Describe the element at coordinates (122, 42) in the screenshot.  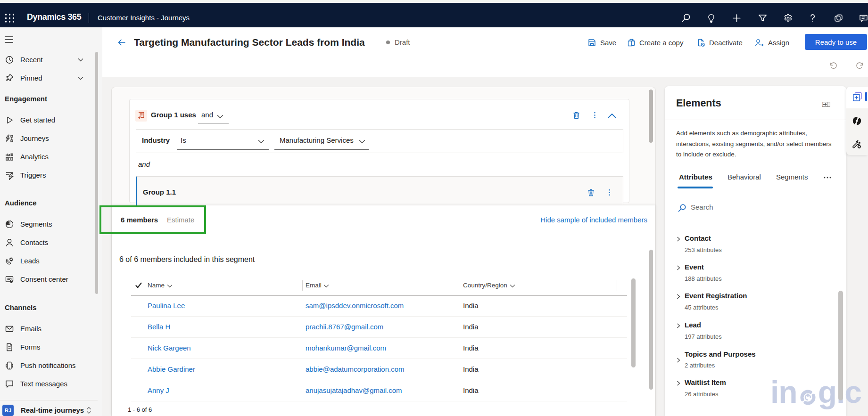
I see `back-arrow-icon` at that location.